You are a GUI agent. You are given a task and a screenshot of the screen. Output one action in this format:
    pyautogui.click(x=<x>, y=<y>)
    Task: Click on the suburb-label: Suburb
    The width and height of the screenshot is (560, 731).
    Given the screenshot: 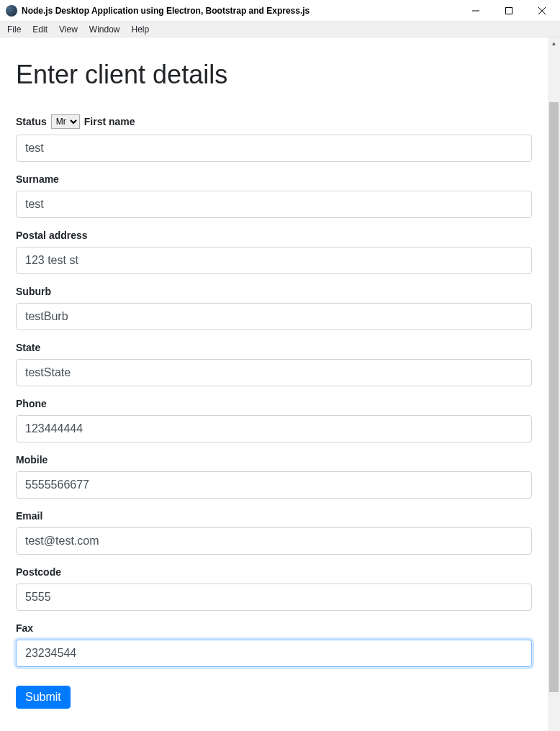 What is the action you would take?
    pyautogui.click(x=33, y=291)
    